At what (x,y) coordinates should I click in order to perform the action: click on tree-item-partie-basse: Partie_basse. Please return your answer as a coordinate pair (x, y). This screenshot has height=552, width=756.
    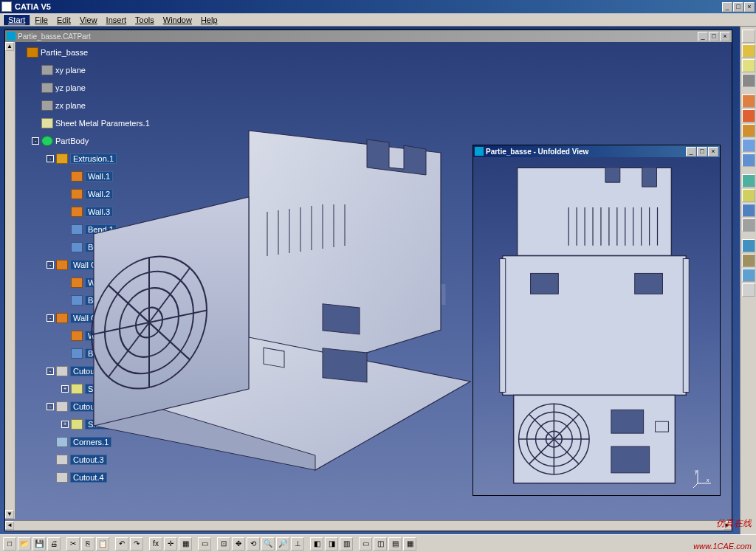
    Looking at the image, I should click on (106, 52).